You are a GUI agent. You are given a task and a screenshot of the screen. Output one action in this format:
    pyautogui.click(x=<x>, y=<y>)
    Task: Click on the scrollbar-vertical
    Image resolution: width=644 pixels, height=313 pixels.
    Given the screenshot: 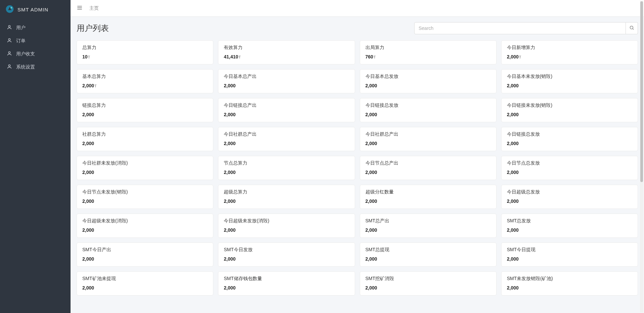 What is the action you would take?
    pyautogui.click(x=642, y=156)
    